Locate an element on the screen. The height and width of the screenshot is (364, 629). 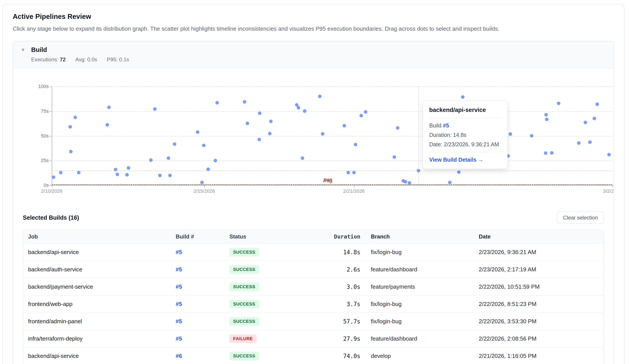
table-row: backend/api-service #5 SUCCESS 14.8s fix… is located at coordinates (314, 252).